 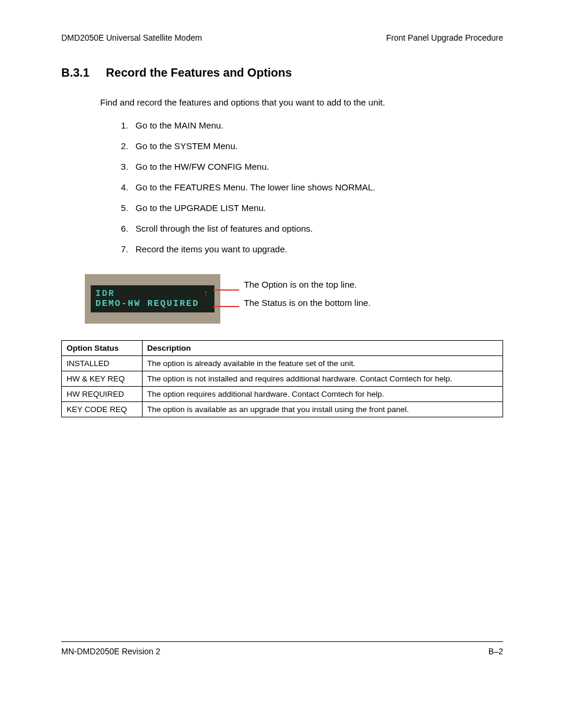 I want to click on legend-bottom: The Status is on the bottom line., so click(x=308, y=303).